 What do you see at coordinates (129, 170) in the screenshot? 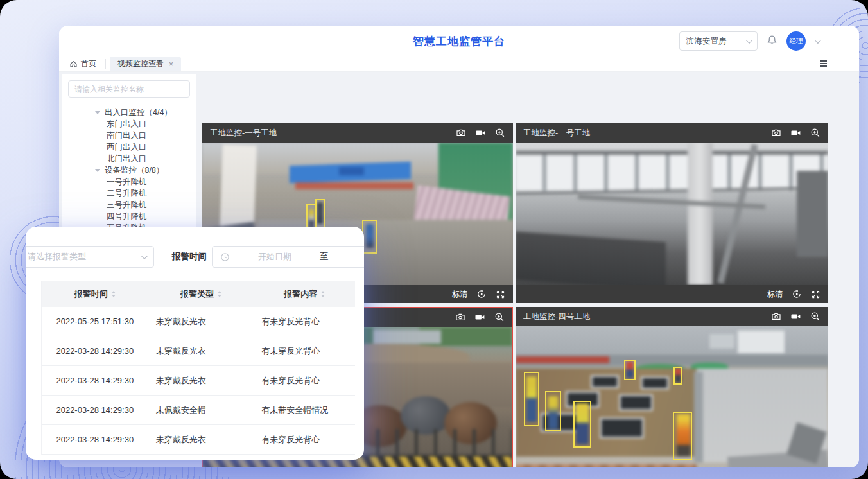
I see `tree-group-equipment: 设备监控（8/8）` at bounding box center [129, 170].